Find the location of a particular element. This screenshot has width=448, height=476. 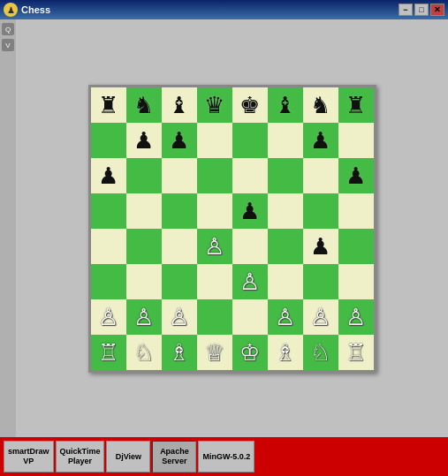

cell-1-6: ♟ is located at coordinates (321, 140).